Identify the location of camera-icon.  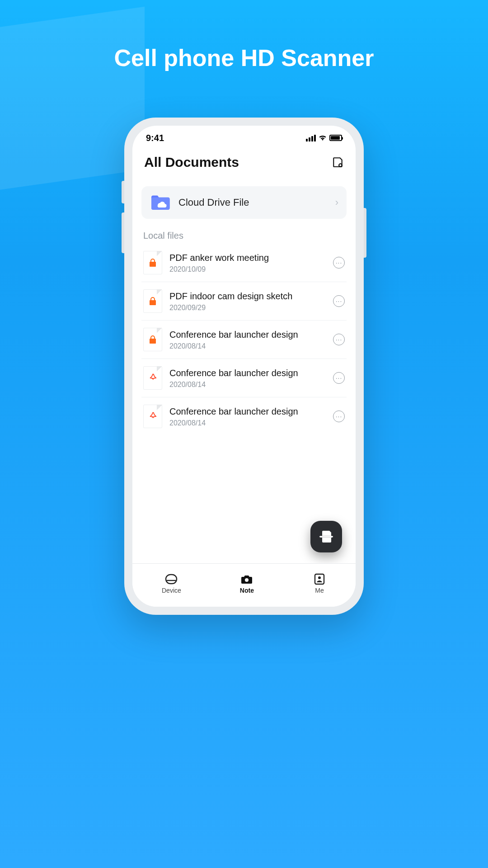
(247, 579).